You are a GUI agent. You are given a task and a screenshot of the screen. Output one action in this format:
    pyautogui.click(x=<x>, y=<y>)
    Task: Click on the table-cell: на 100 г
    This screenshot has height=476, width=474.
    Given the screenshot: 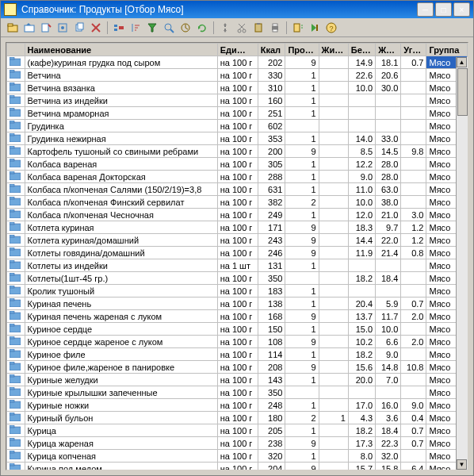 What is the action you would take?
    pyautogui.click(x=238, y=139)
    